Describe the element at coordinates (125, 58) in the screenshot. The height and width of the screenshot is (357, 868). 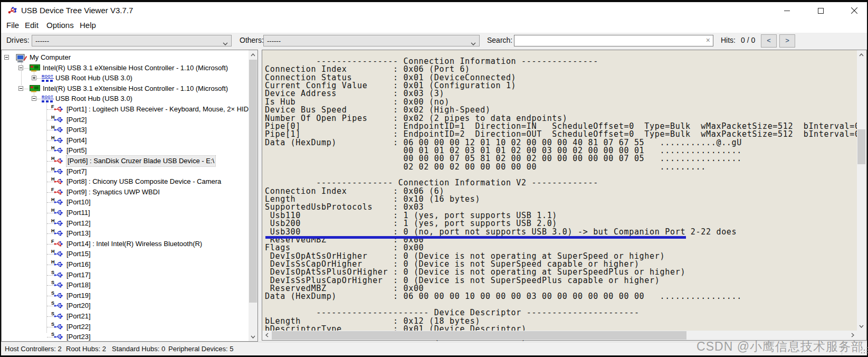
I see `tree-item: My Computer` at that location.